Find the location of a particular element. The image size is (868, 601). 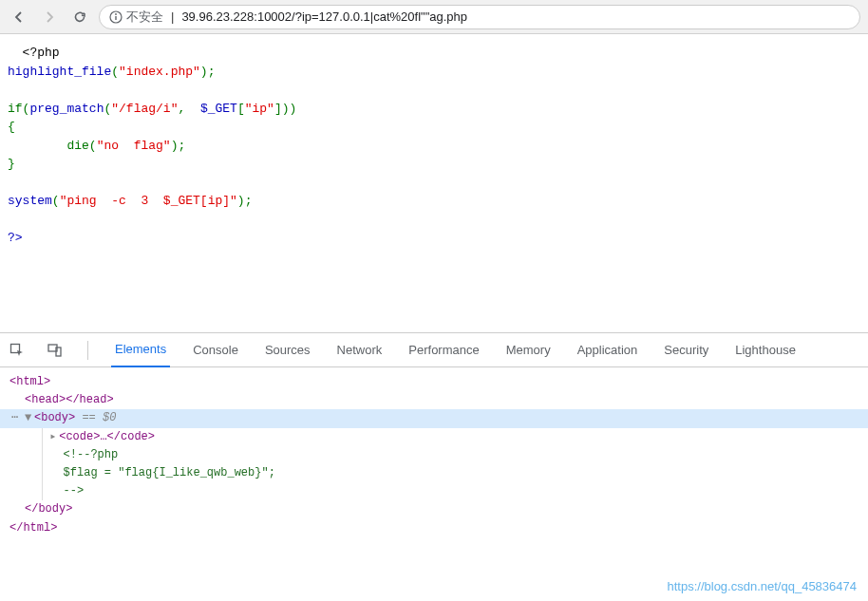

devtools-tabbar: Elements Console Sources Network Perform… is located at coordinates (434, 350).